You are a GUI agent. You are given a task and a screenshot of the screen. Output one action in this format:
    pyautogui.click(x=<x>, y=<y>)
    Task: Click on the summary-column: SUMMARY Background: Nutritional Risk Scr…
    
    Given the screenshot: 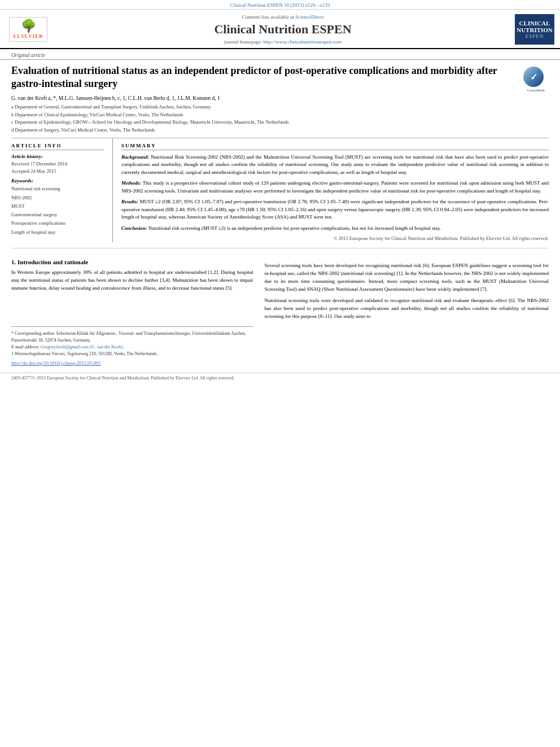 What is the action you would take?
    pyautogui.click(x=331, y=190)
    